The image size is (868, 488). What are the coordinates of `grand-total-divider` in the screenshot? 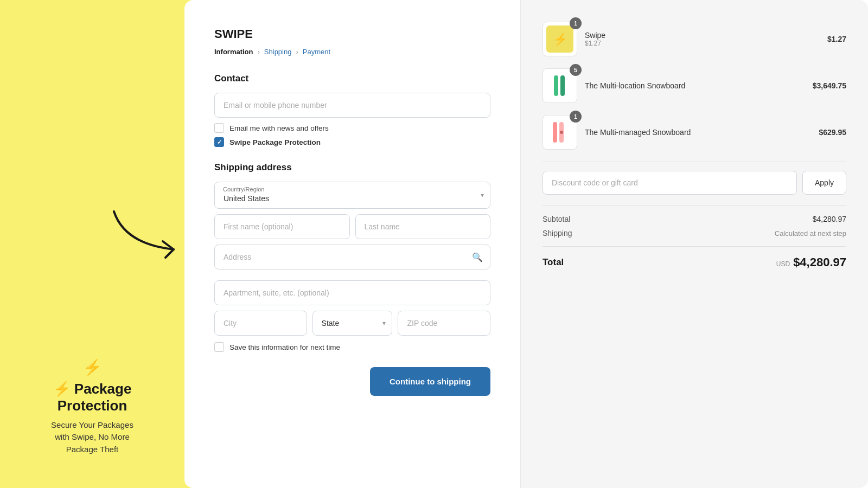 It's located at (694, 246).